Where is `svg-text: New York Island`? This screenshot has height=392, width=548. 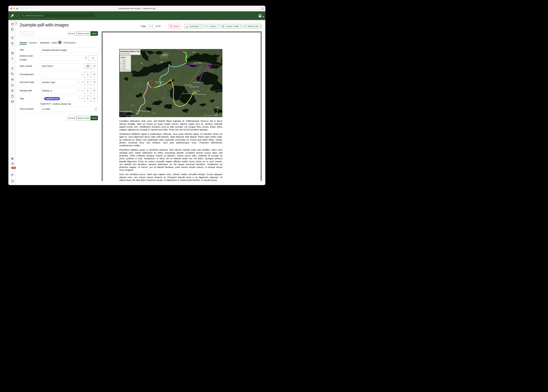 svg-text: New York Island is located at coordinates (159, 82).